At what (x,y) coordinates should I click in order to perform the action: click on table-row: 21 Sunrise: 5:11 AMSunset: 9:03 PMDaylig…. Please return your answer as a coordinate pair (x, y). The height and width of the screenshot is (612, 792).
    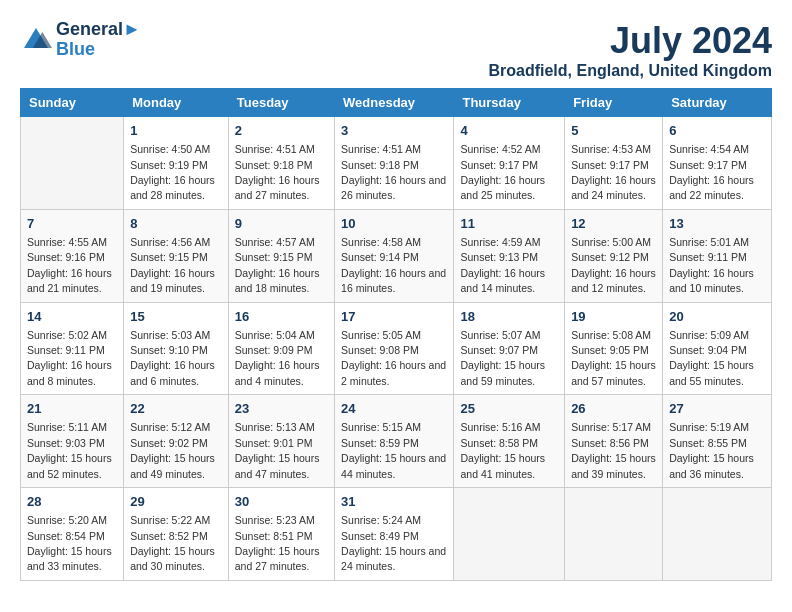
    Looking at the image, I should click on (72, 442).